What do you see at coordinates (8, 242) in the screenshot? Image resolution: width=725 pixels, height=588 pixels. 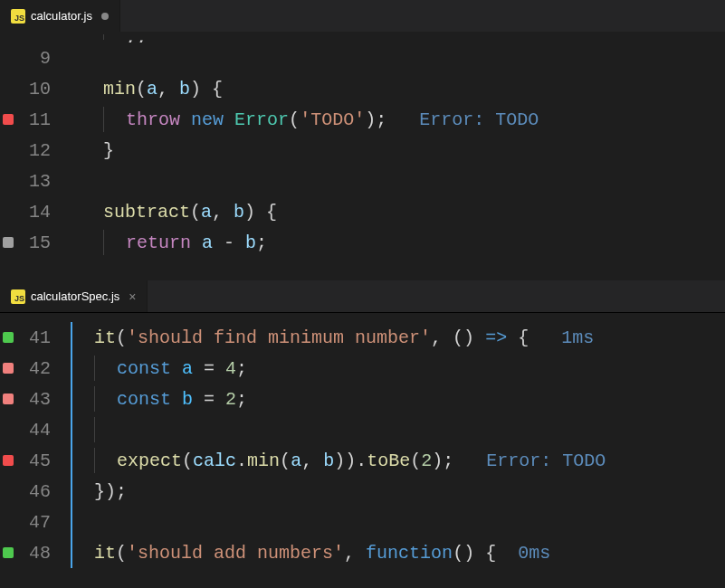 I see `breakpoint-unverified-icon` at bounding box center [8, 242].